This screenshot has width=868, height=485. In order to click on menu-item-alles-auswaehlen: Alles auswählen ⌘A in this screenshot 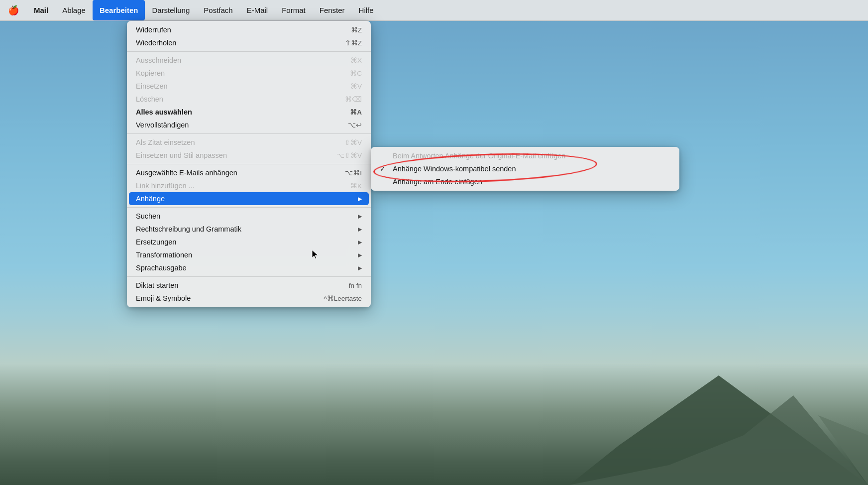, I will do `click(249, 112)`.